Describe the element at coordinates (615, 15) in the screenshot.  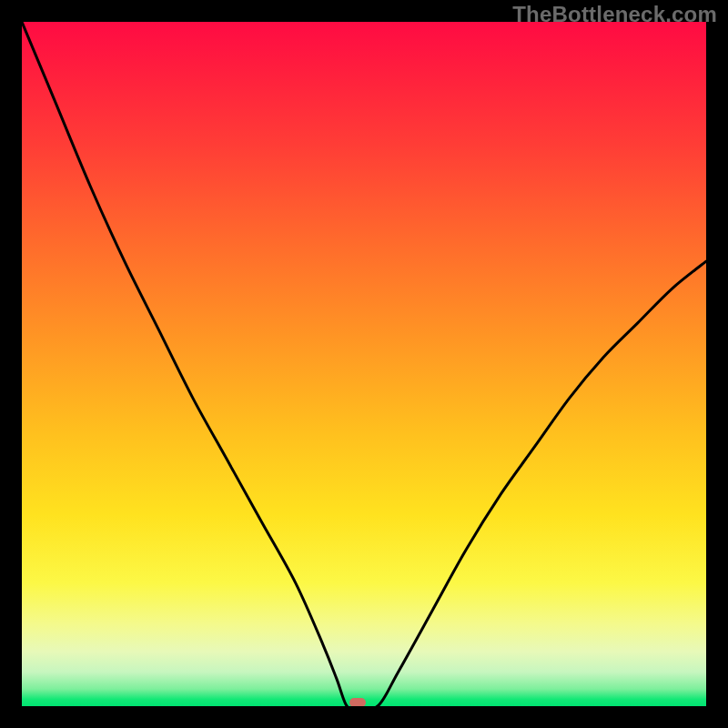
I see `watermark-text: TheBottleneck.com` at that location.